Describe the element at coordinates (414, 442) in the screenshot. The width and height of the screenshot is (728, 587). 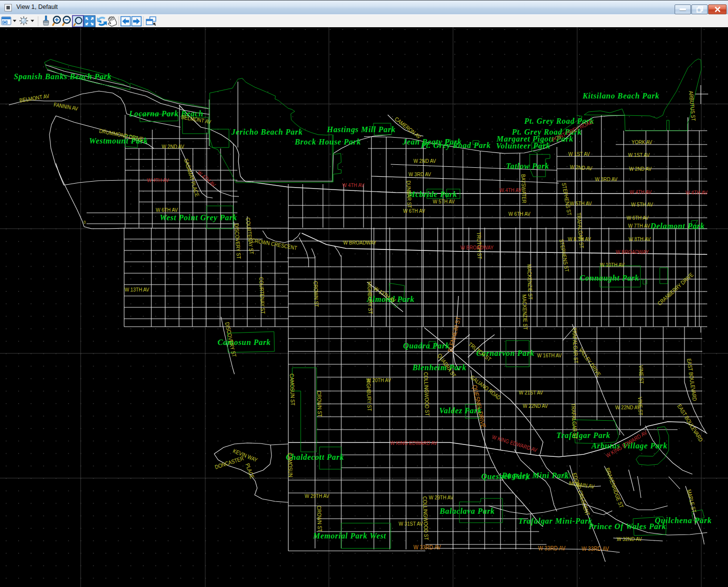
I see `svg-text: W KING EDWARD AV` at that location.